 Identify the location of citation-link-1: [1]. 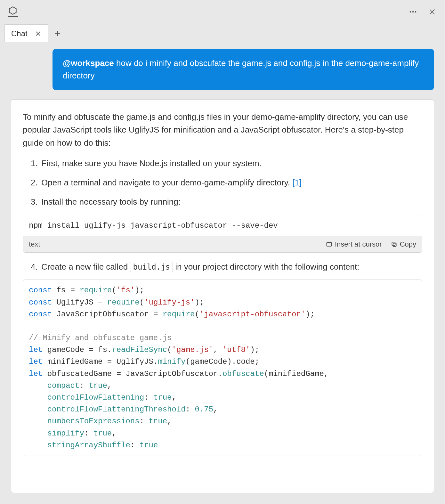
(297, 183).